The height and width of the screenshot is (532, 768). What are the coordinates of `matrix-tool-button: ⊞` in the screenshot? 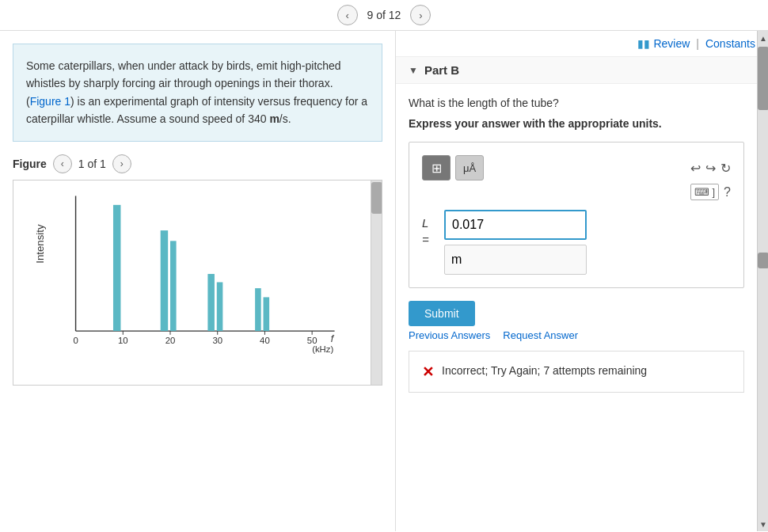 It's located at (436, 168).